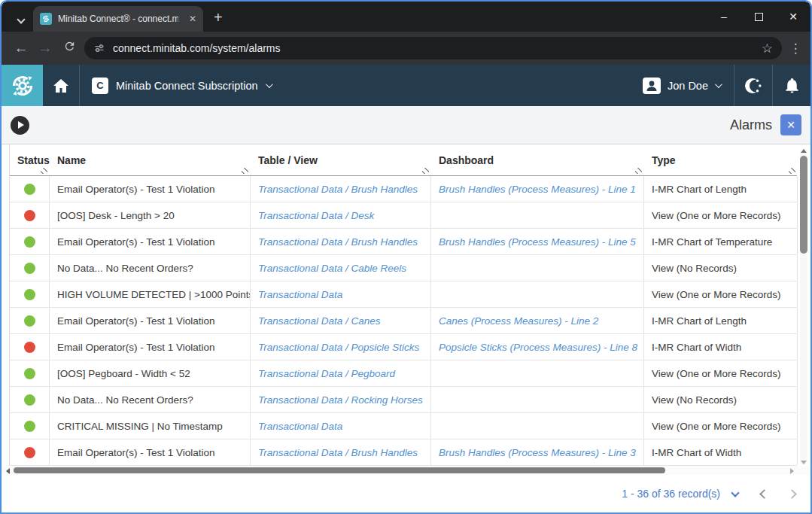 This screenshot has height=514, width=812. Describe the element at coordinates (792, 471) in the screenshot. I see `scroll-right-arrow-icon` at that location.